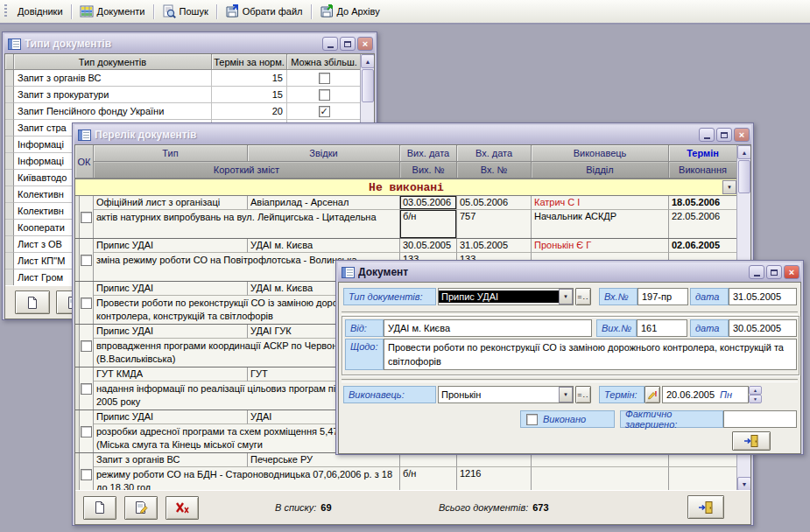 The image size is (810, 532). What do you see at coordinates (324, 154) in the screenshot?
I see `column-header-from: Звідки` at bounding box center [324, 154].